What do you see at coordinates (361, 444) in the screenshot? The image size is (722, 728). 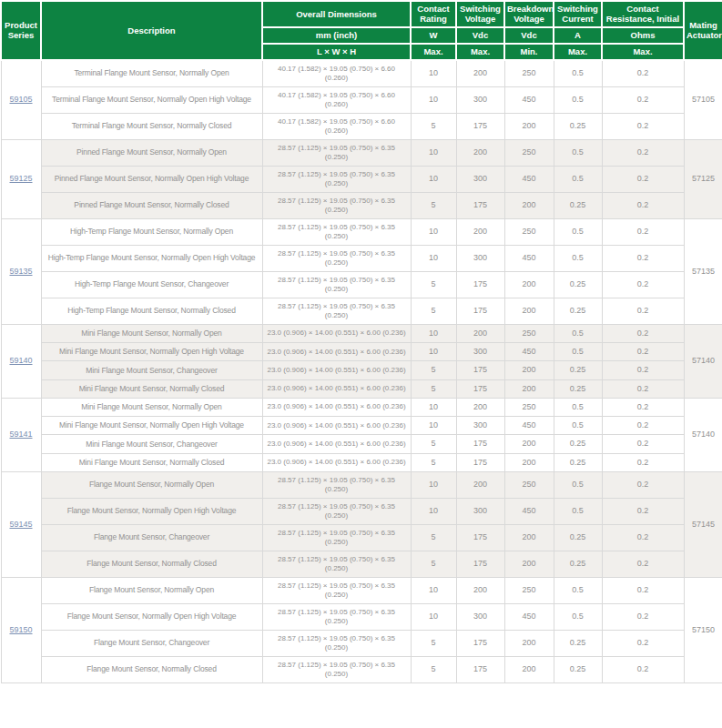 I see `table-row: Mini Flange Mount Sensor, Changeover23.0…` at bounding box center [361, 444].